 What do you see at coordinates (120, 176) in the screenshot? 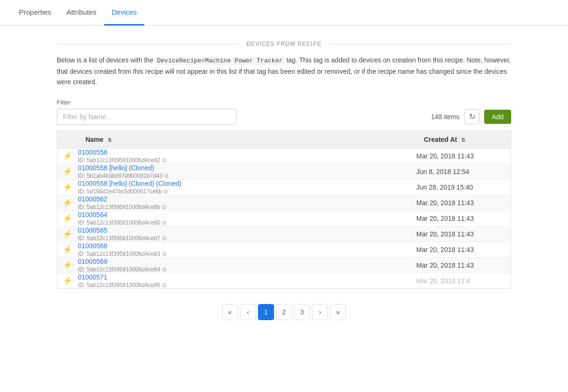
I see `device-id-text: ID: 5b1ab4b3b097d900091b7d43` at bounding box center [120, 176].